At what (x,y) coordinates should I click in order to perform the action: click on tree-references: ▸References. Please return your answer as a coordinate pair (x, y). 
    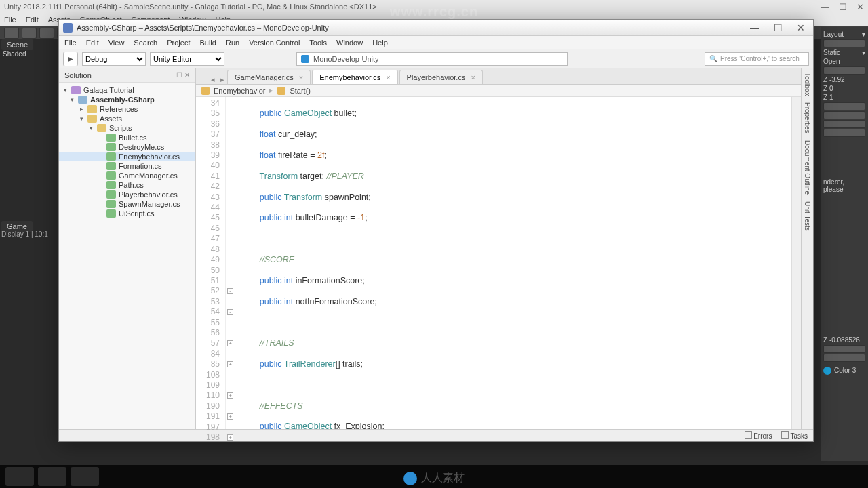
    Looking at the image, I should click on (127, 109).